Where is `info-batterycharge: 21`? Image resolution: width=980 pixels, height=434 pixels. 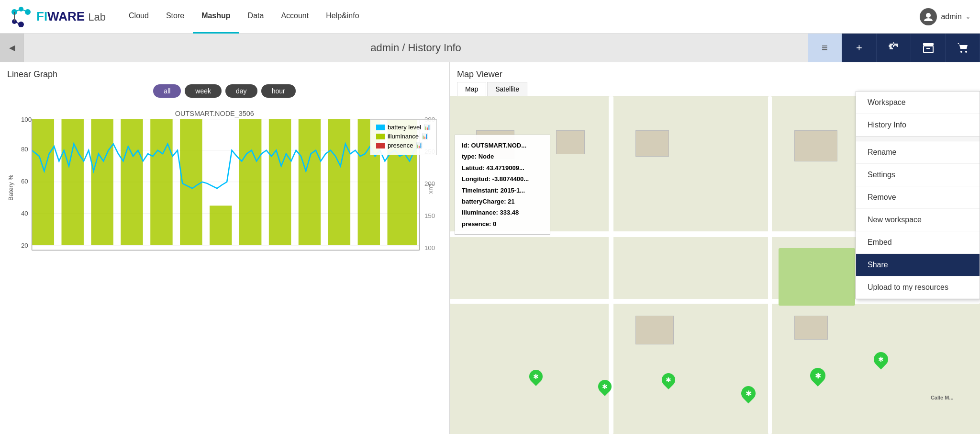 info-batterycharge: 21 is located at coordinates (511, 201).